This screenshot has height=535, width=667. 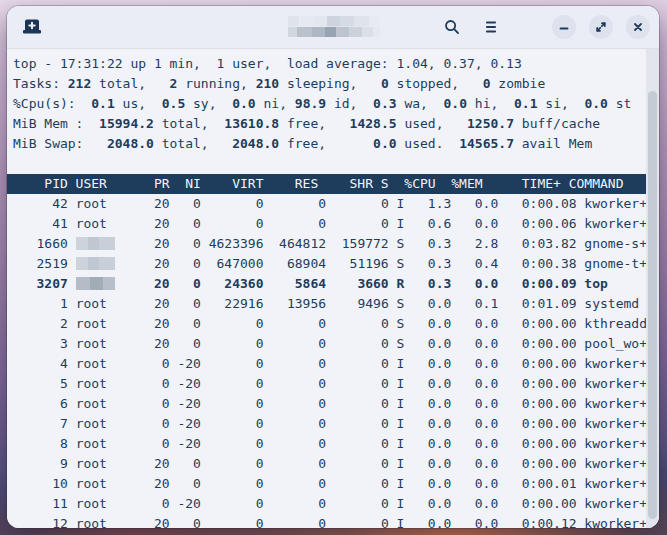 I want to click on process-row: 3207 20 0 24360 5864 3660 R 0.3 0.0 0:00…, so click(x=329, y=284).